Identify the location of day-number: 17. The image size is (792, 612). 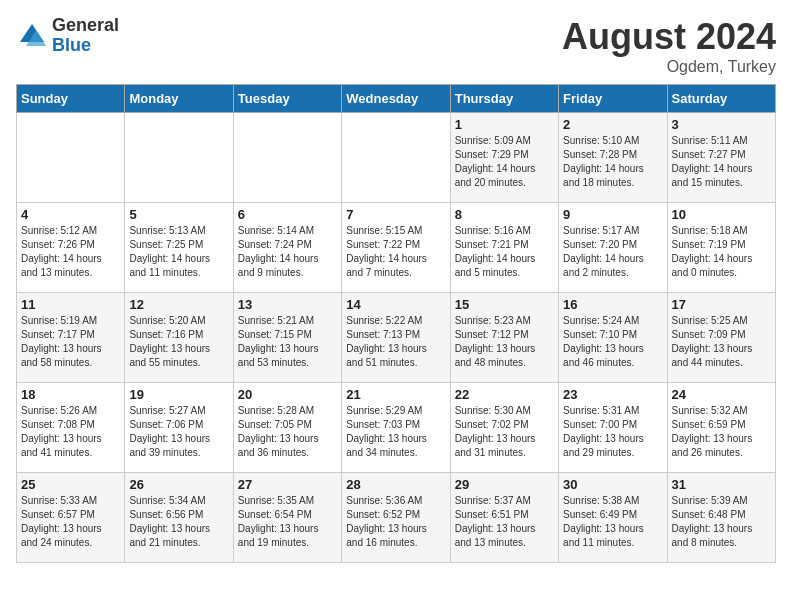
(722, 304).